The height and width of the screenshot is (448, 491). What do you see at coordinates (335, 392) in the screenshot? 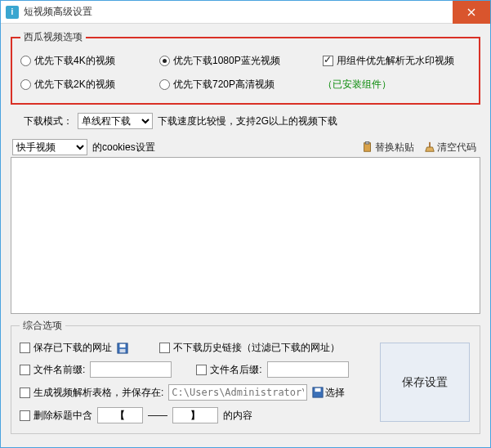
I see `select-path-label: 选择` at bounding box center [335, 392].